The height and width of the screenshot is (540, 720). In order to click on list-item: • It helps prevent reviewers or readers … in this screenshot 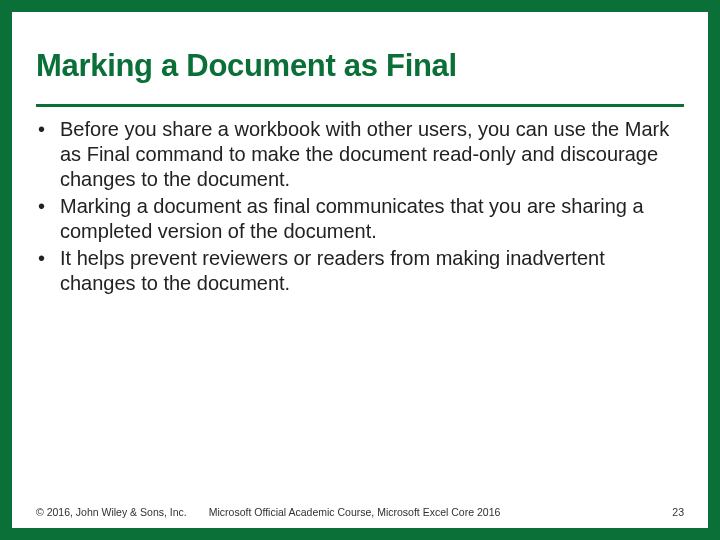, I will do `click(361, 271)`.